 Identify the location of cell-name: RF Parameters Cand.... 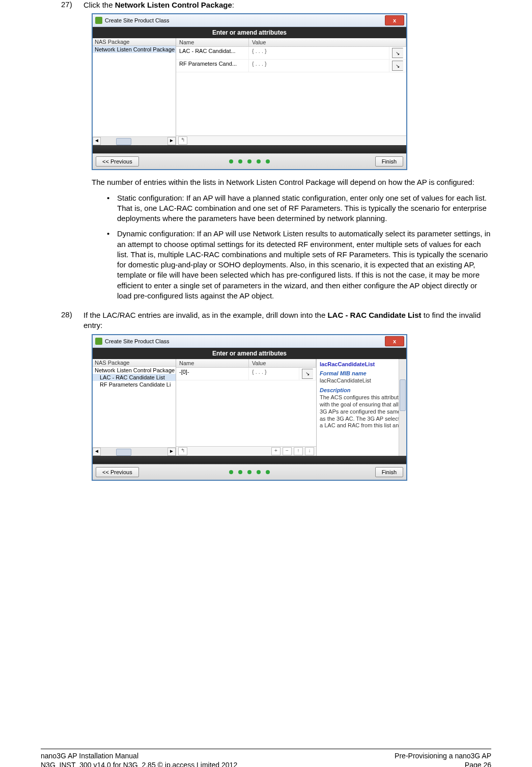
(213, 66).